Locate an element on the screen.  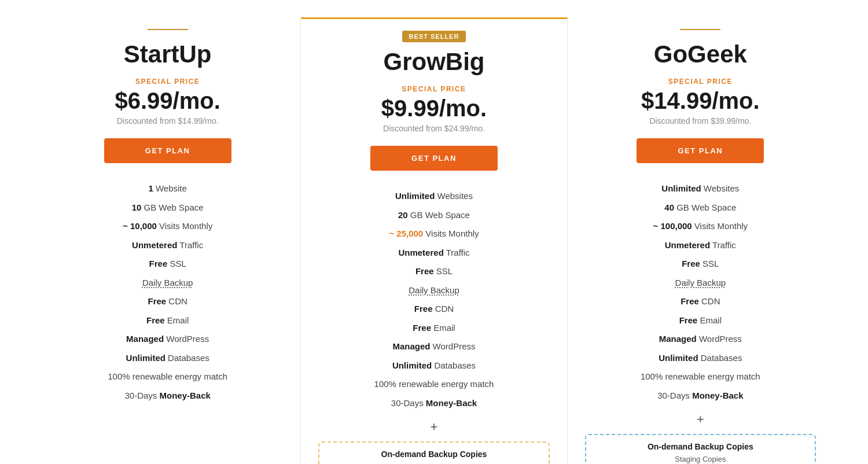
plan-name-startup: StartUp is located at coordinates (168, 54).